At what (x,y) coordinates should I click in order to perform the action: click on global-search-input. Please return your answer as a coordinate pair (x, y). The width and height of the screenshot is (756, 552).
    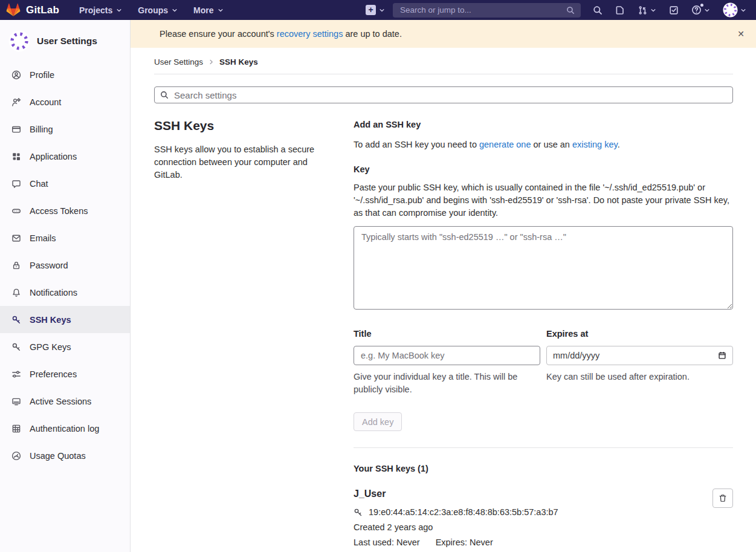
    Looking at the image, I should click on (482, 10).